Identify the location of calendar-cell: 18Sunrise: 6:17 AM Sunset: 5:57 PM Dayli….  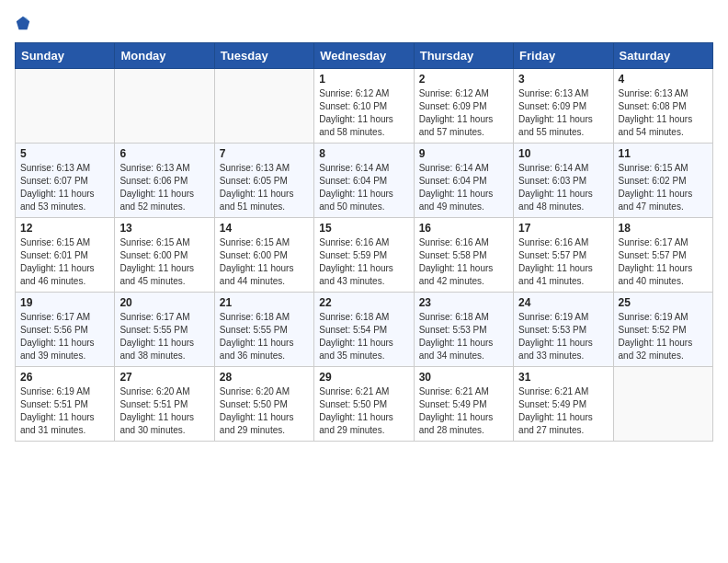
(663, 256).